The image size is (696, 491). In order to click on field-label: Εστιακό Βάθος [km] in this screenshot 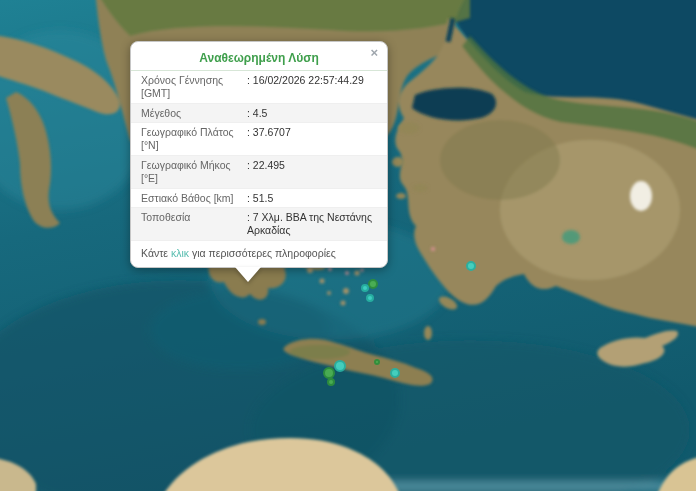, I will do `click(192, 198)`.